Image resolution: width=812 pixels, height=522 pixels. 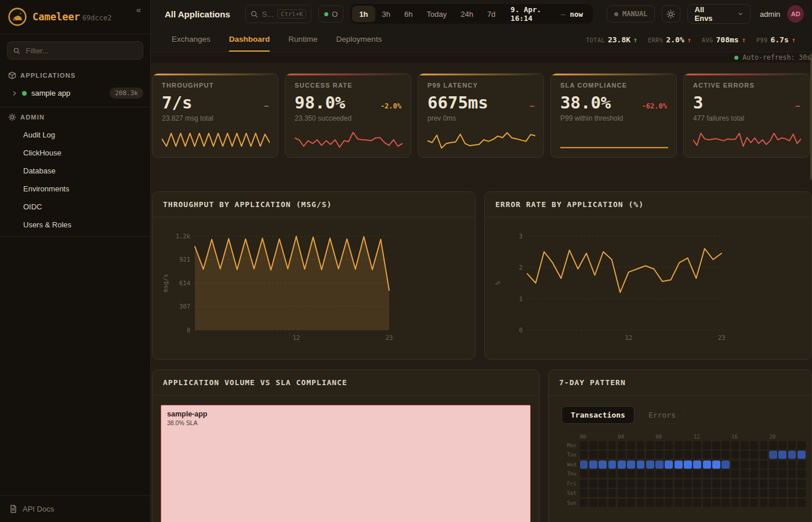 I want to click on api-docs-link: API Docs, so click(x=75, y=509).